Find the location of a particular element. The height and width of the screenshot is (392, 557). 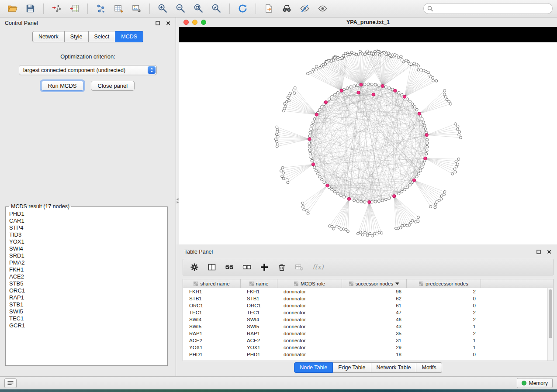

tab-network: Network is located at coordinates (48, 37).